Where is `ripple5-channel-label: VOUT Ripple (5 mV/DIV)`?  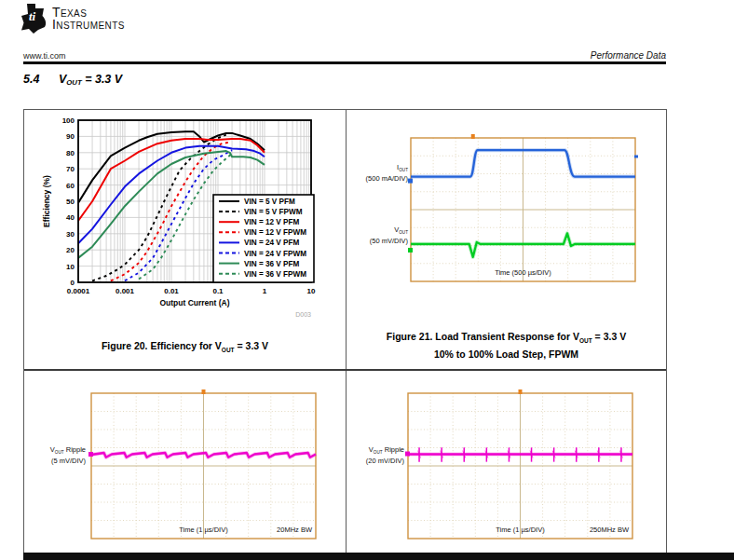
ripple5-channel-label: VOUT Ripple (5 mV/DIV) is located at coordinates (68, 455).